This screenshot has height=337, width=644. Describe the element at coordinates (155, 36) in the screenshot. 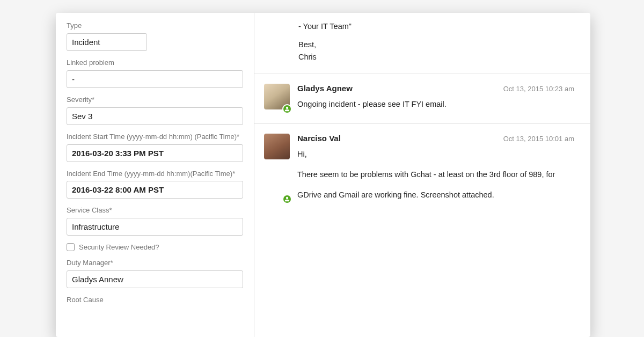

I see `field-type: Type` at that location.